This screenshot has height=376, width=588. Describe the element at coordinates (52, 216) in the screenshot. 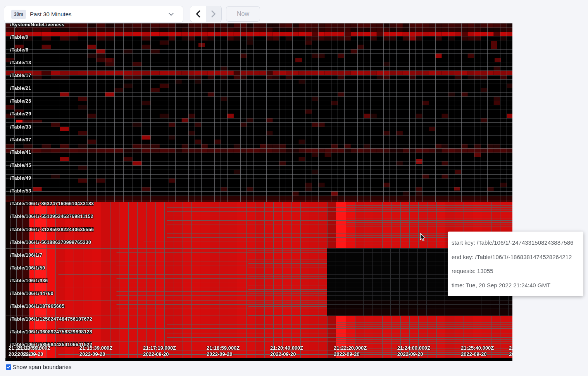

I see `row-label: /Table/106/1/-5510953463769811152` at that location.